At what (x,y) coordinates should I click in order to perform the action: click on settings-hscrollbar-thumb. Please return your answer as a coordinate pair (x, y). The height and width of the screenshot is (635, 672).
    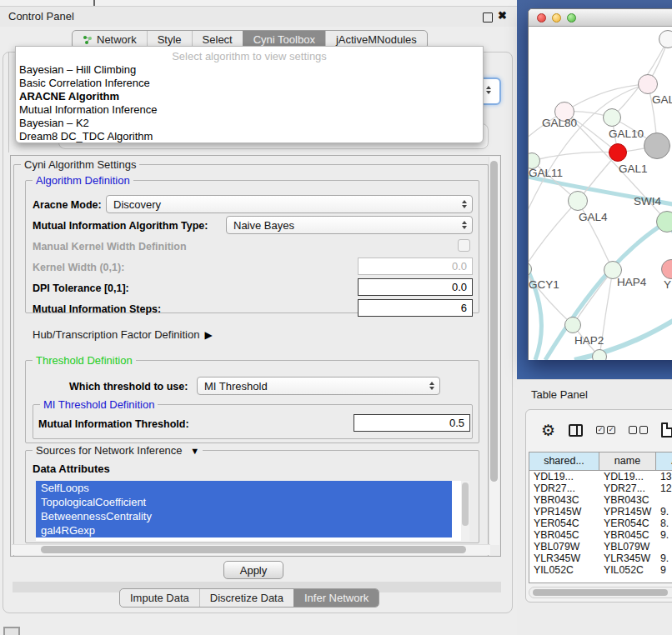
    Looking at the image, I should click on (253, 550).